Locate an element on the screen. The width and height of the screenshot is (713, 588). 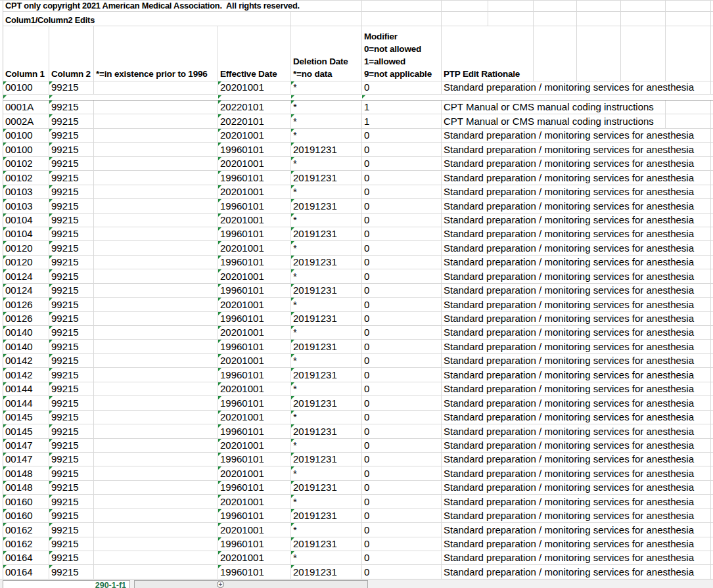
cell-column1-code: 00160 is located at coordinates (26, 501).